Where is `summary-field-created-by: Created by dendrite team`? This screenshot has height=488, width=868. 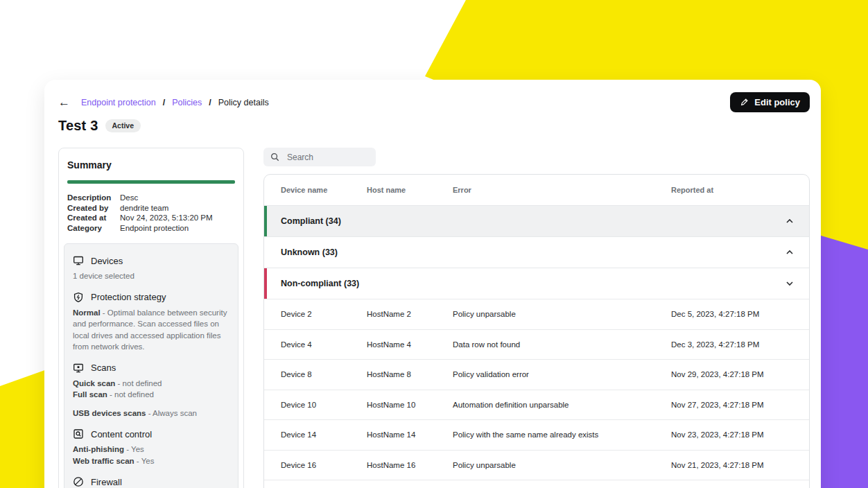
summary-field-created-by: Created by dendrite team is located at coordinates (151, 208).